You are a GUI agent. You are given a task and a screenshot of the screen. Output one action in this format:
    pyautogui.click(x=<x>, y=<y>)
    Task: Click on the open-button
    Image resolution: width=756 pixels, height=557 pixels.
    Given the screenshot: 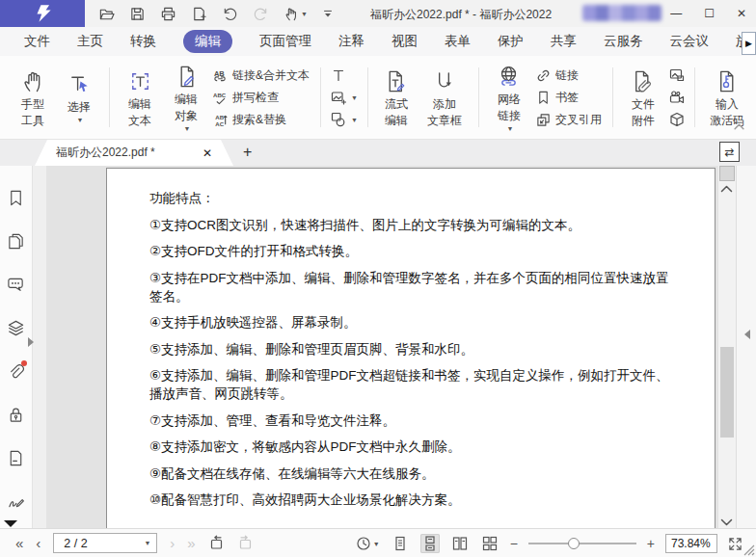 What is the action you would take?
    pyautogui.click(x=106, y=13)
    